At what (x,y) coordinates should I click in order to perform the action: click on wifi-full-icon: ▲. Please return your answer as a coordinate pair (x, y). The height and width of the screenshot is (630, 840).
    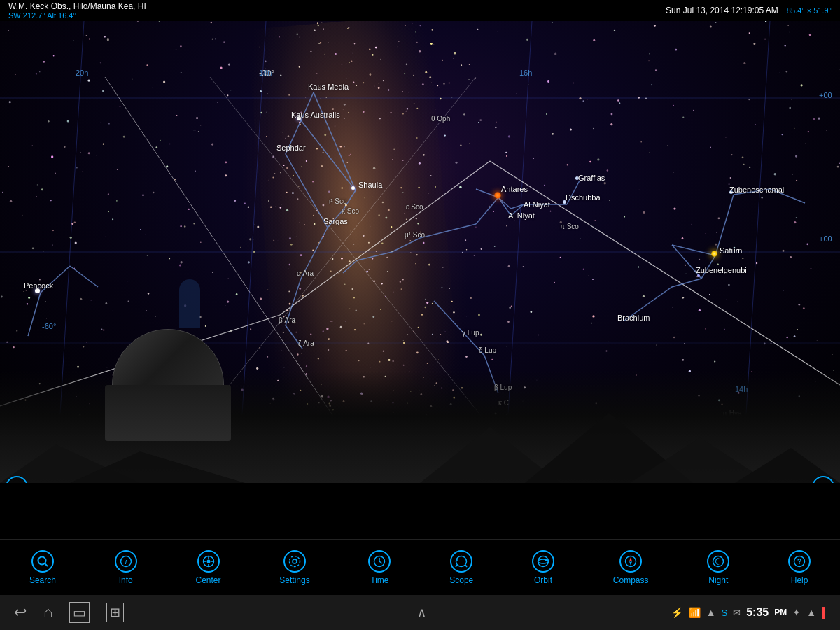
    Looking at the image, I should click on (811, 612).